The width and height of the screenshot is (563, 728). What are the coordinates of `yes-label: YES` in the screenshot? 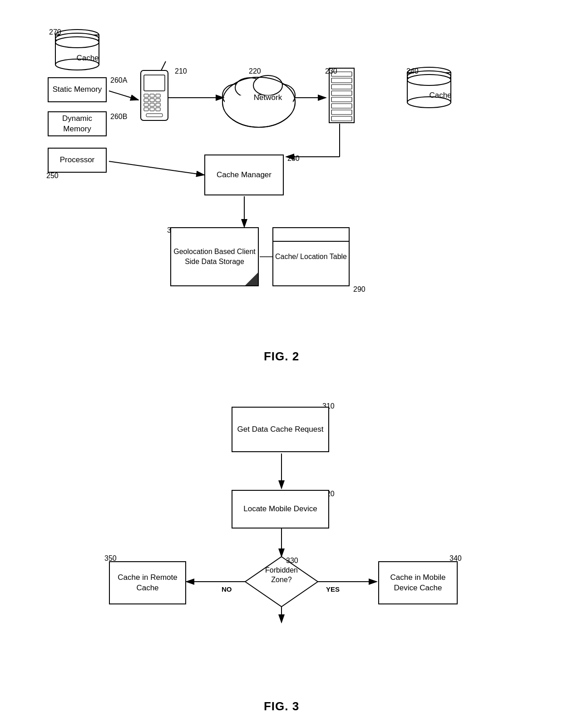 It's located at (333, 589).